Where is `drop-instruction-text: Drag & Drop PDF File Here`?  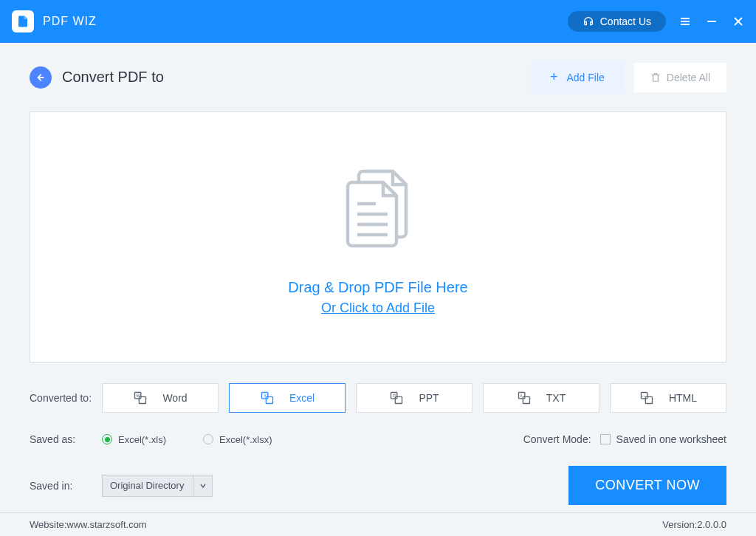
drop-instruction-text: Drag & Drop PDF File Here is located at coordinates (378, 288).